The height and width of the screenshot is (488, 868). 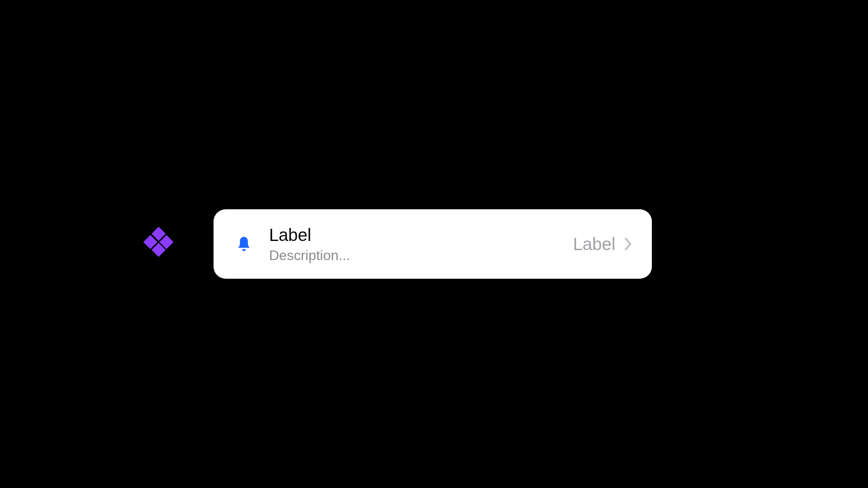 What do you see at coordinates (244, 244) in the screenshot?
I see `bell-icon` at bounding box center [244, 244].